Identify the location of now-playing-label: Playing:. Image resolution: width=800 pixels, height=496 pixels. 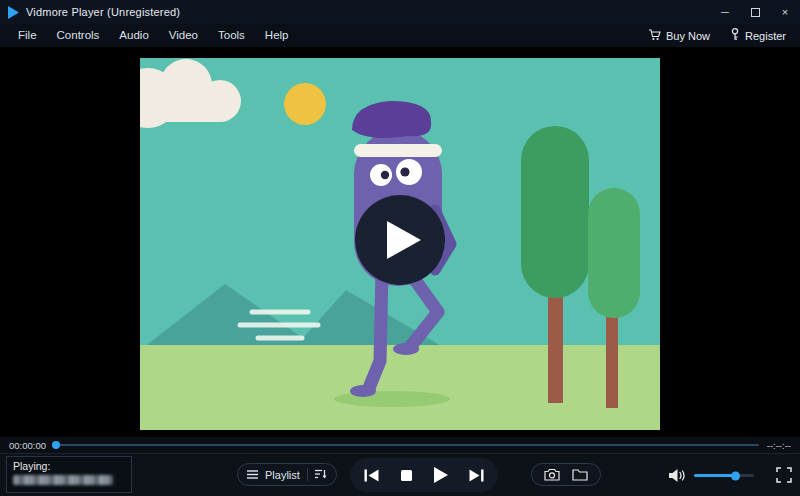
(69, 466).